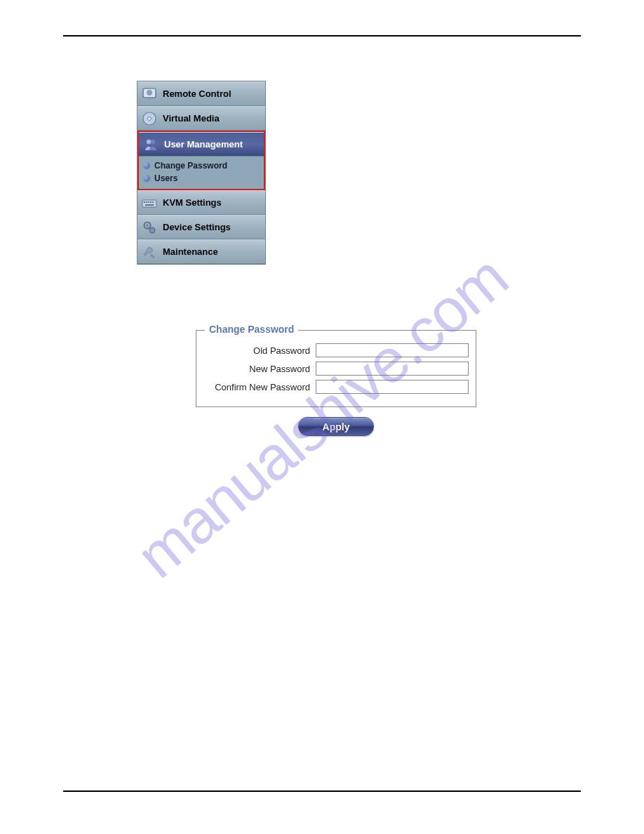 The image size is (644, 834). What do you see at coordinates (260, 351) in the screenshot?
I see `old-password-label: Old Password` at bounding box center [260, 351].